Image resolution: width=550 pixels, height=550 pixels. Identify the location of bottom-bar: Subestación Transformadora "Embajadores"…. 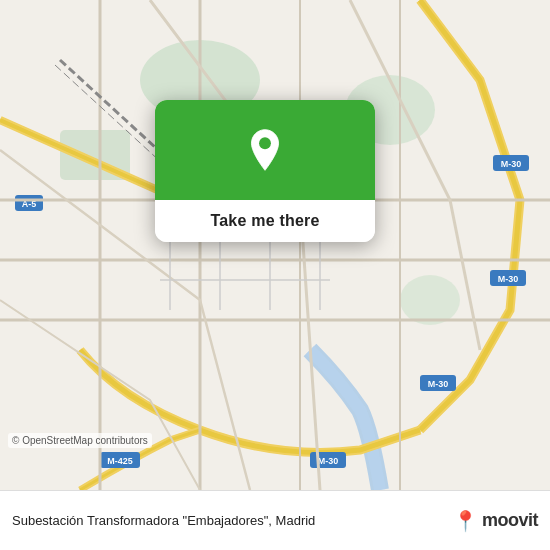
(275, 520).